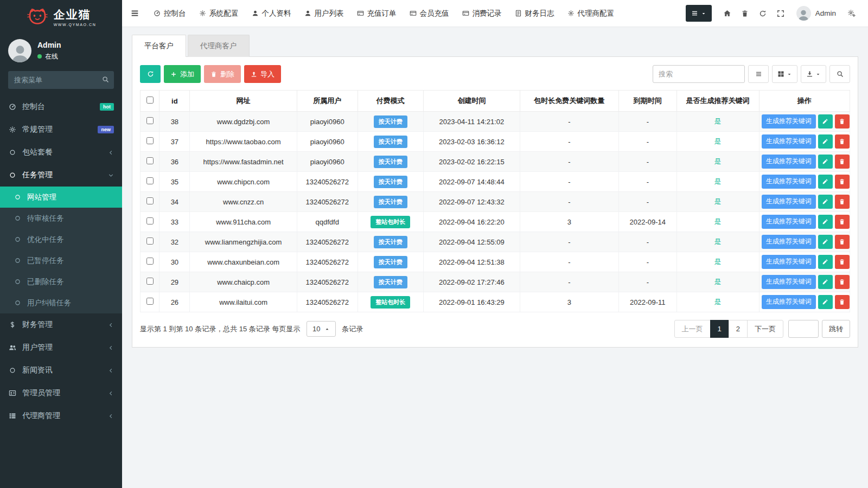 This screenshot has height=488, width=868. I want to click on page-number-button: 2, so click(738, 329).